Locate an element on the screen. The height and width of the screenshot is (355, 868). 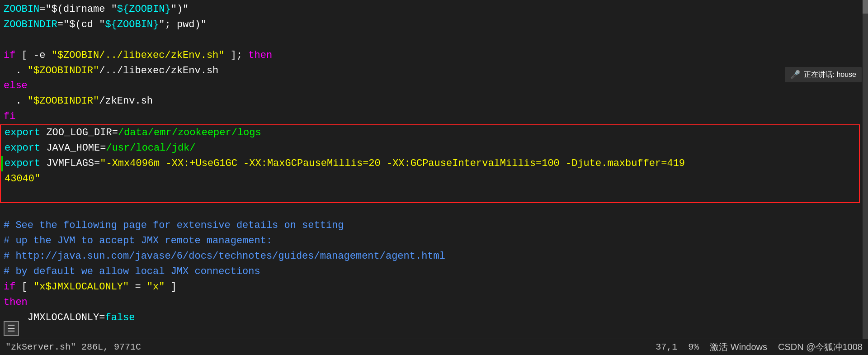
code-line-export1: export ZOO_LOG_DIR=/data/emr/zookeeper/l… is located at coordinates (430, 133).